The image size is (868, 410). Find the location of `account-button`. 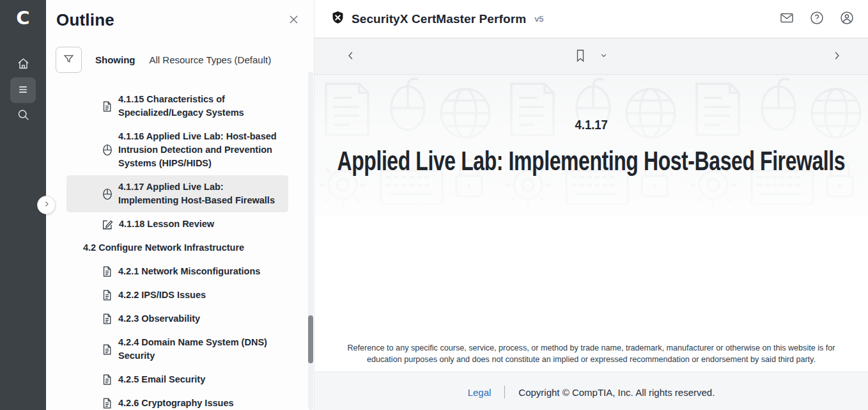

account-button is located at coordinates (847, 19).